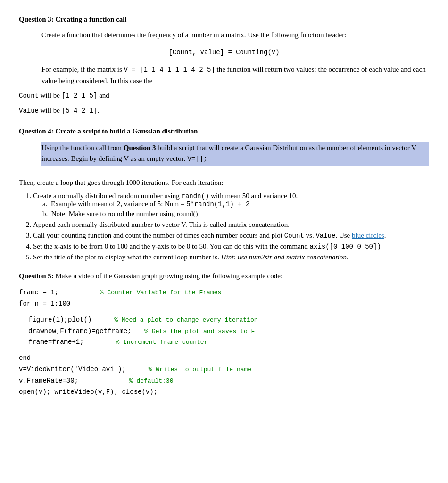  What do you see at coordinates (253, 196) in the screenshot?
I see `q4-item1-text2: with mean 50 and variance 10.` at bounding box center [253, 196].